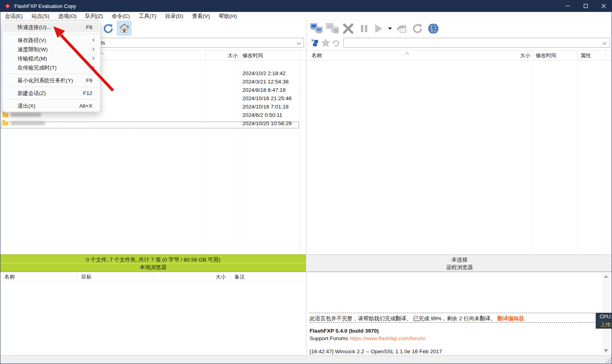 This screenshot has height=364, width=612. Describe the element at coordinates (306, 188) in the screenshot. I see `pane-splitter` at that location.